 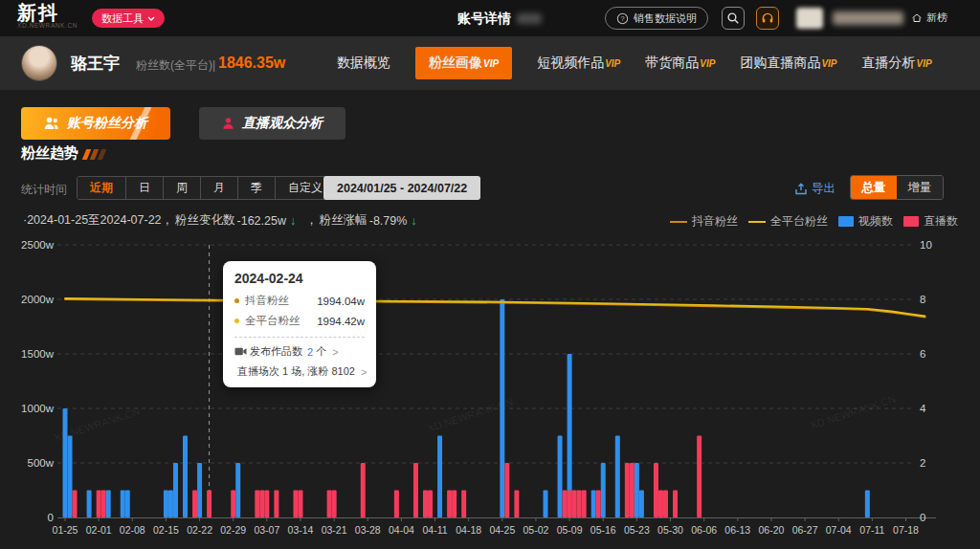 I want to click on data-tools-button: 数据工具, so click(x=128, y=18).